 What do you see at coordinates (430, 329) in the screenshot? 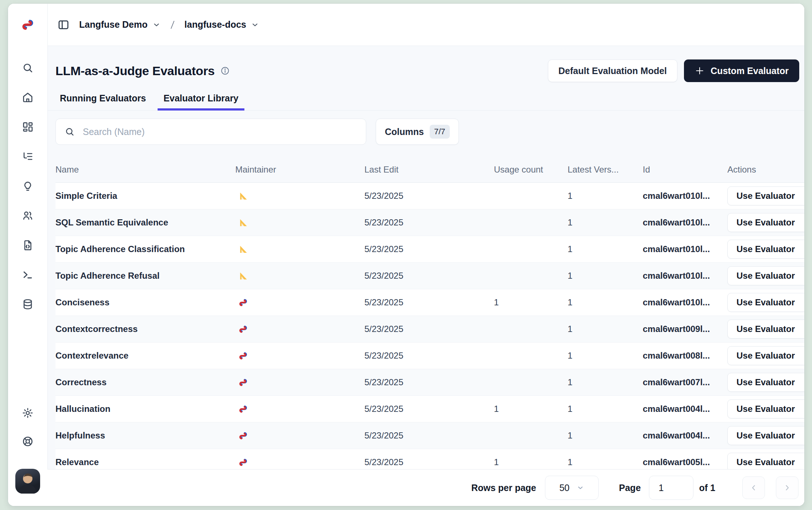
I see `table-row: Contextcorrectness 5/23/2025 1` at bounding box center [430, 329].